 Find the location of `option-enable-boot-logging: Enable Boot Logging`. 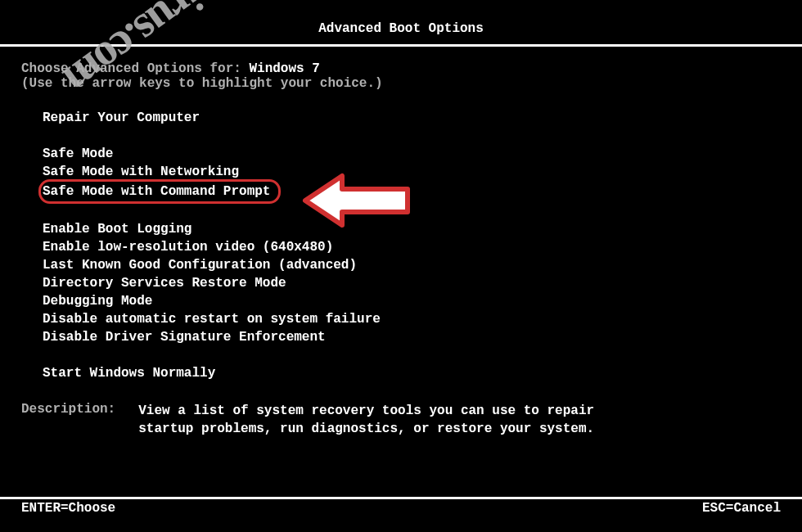

option-enable-boot-logging: Enable Boot Logging is located at coordinates (412, 229).